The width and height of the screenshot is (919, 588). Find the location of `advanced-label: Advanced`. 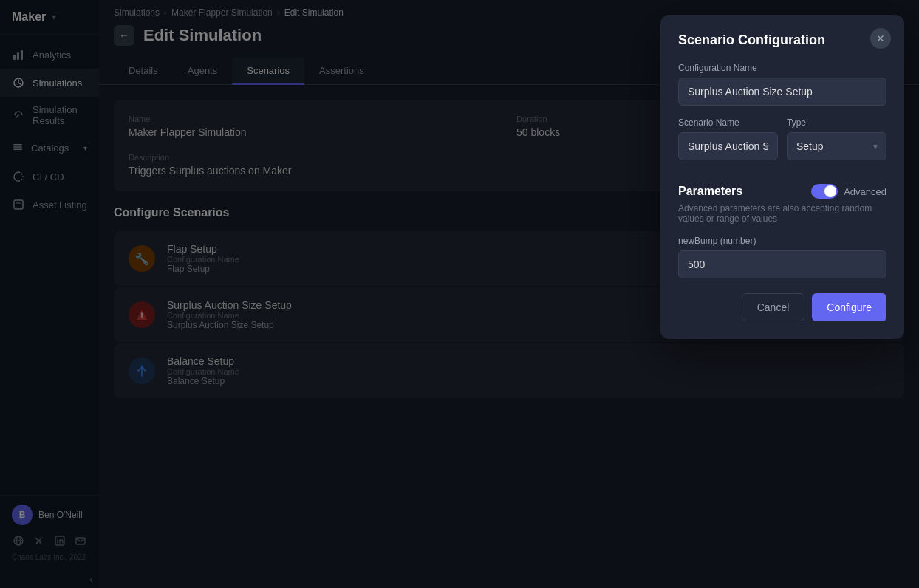

advanced-label: Advanced is located at coordinates (865, 192).